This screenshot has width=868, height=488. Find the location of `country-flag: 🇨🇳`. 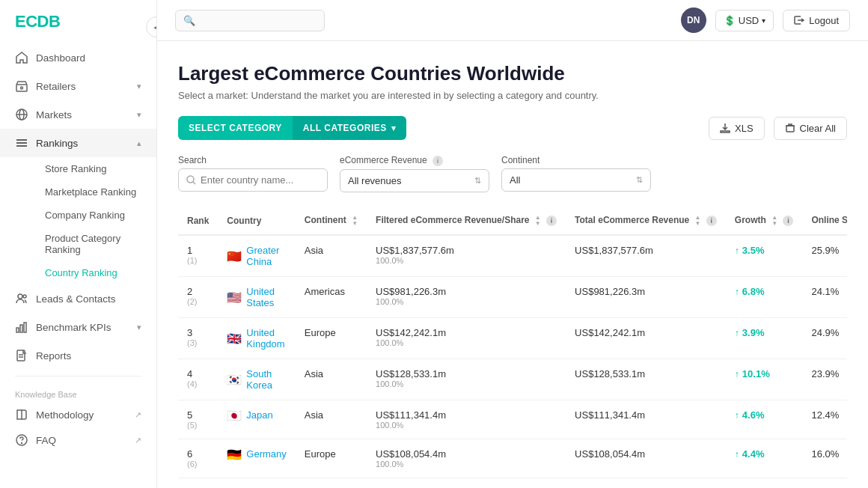

country-flag: 🇨🇳 is located at coordinates (234, 256).